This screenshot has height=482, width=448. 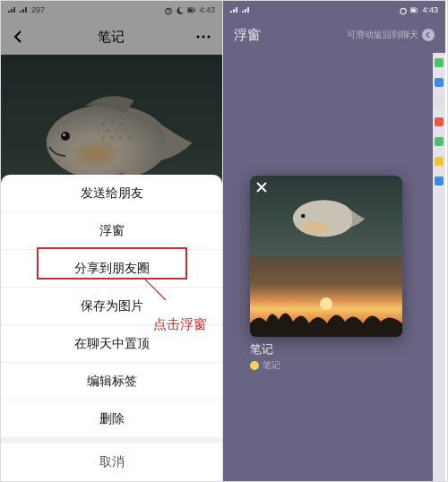 What do you see at coordinates (383, 35) in the screenshot?
I see `swipe-hint-text: 可滑动返回到聊天` at bounding box center [383, 35].